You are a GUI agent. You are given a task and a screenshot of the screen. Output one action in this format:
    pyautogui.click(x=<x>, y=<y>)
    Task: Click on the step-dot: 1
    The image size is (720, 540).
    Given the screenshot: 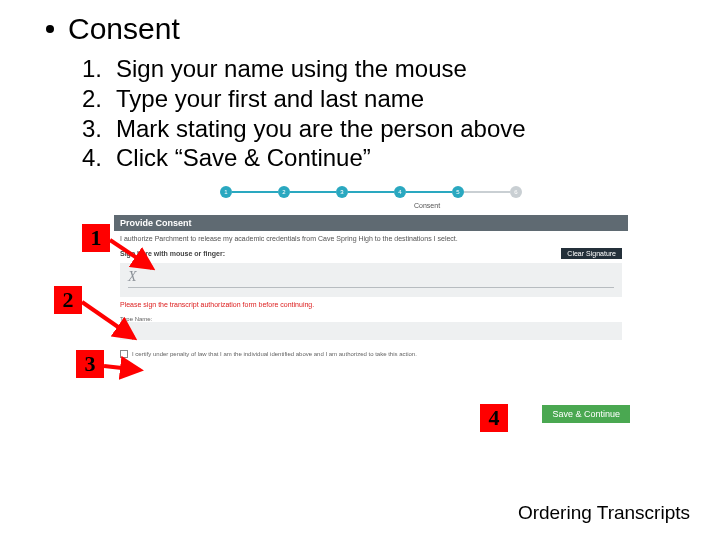 What is the action you would take?
    pyautogui.click(x=226, y=192)
    